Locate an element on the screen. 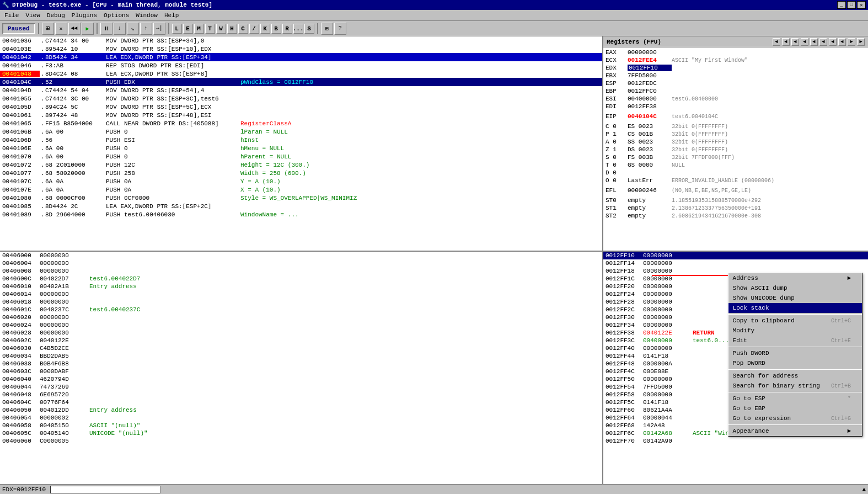 This screenshot has width=868, height=494. btn-L: L is located at coordinates (177, 29).